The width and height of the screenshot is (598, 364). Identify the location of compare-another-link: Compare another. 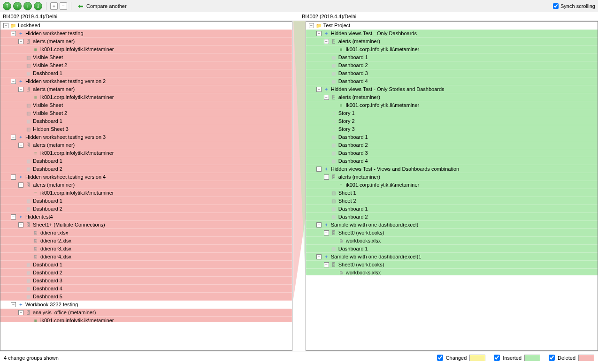
(107, 6).